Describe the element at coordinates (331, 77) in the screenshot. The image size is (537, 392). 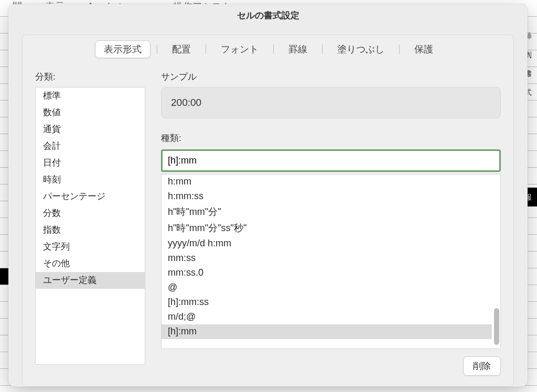
I see `sample-label: サンプル` at that location.